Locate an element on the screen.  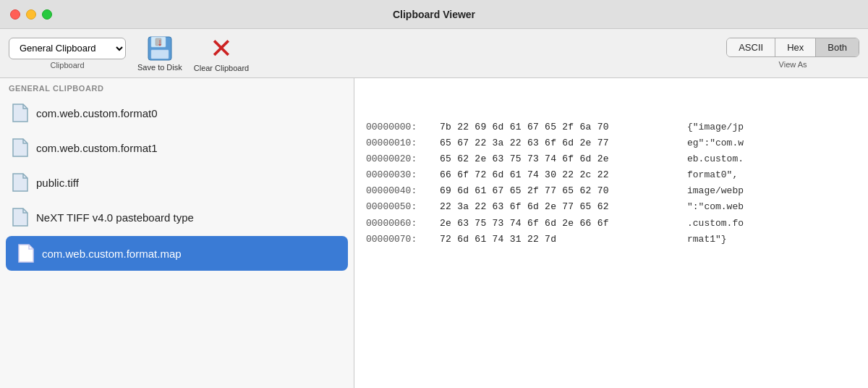
hex-bytes: 69 6d 61 67 65 2f 77 65 62 70 is located at coordinates (559, 191).